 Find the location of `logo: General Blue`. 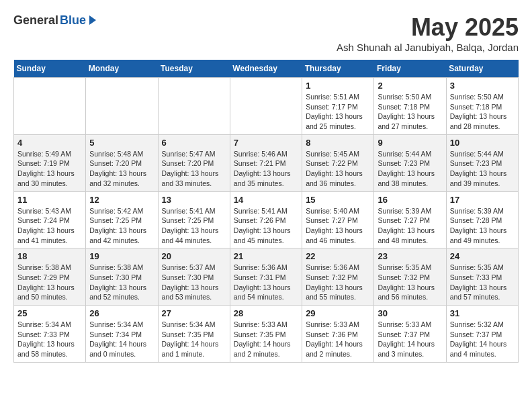

logo: General Blue is located at coordinates (55, 20).